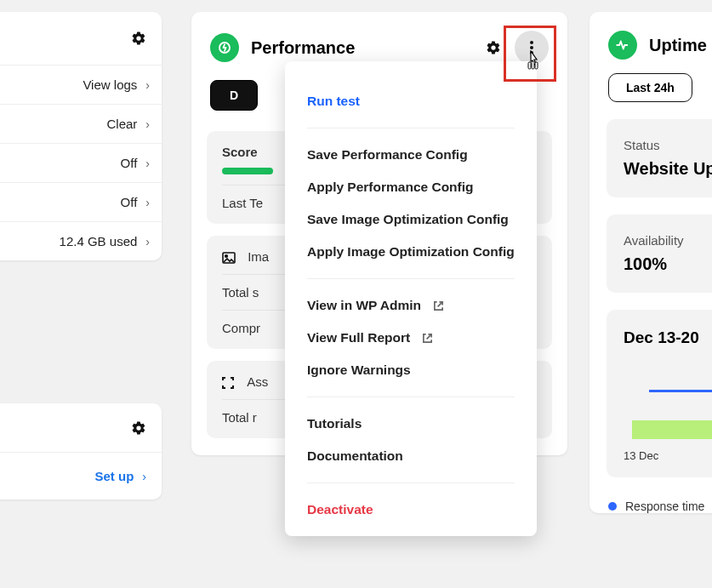 This screenshot has height=588, width=712. I want to click on setup-link: Set up, so click(114, 477).